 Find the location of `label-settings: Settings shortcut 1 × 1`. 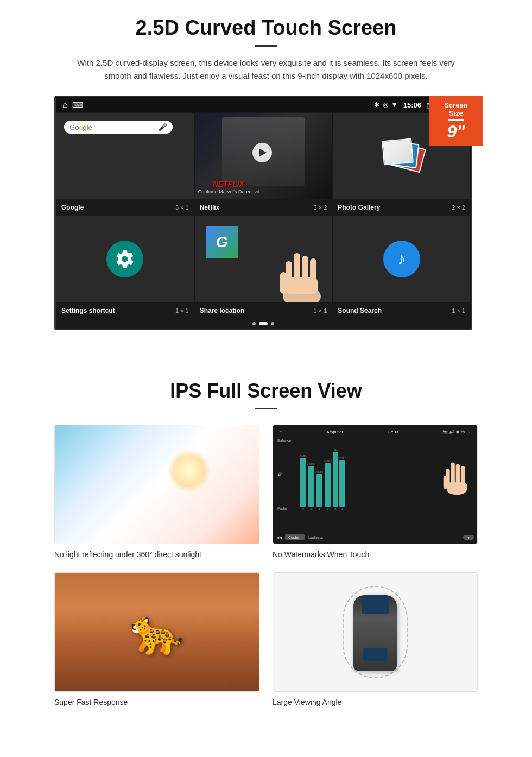

label-settings: Settings shortcut 1 × 1 is located at coordinates (125, 311).